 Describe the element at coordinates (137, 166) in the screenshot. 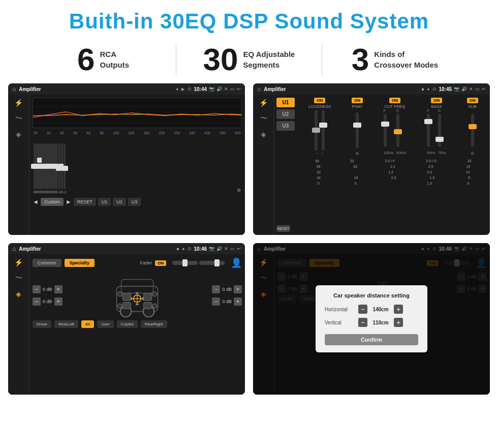

I see `eq-sliders: 0 0 0 5 0 0 0 0 0 0 0 0 -1 0 -1 »` at that location.